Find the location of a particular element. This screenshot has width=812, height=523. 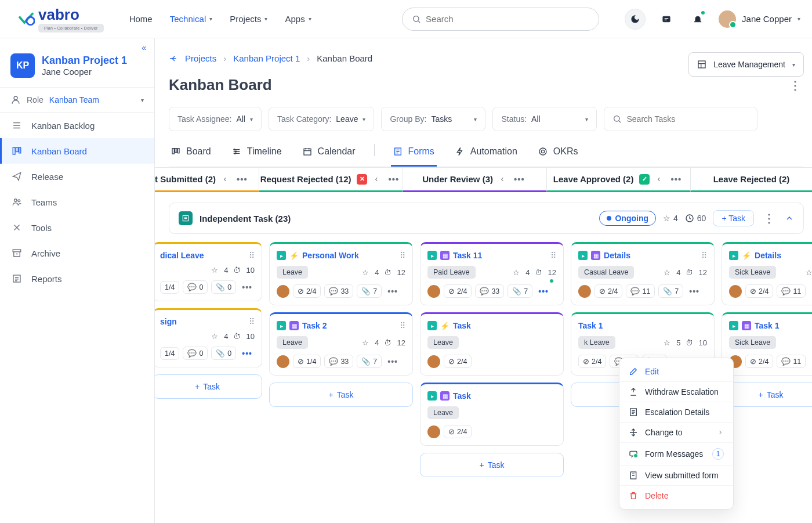

tab-calendar: Calendar is located at coordinates (329, 153).